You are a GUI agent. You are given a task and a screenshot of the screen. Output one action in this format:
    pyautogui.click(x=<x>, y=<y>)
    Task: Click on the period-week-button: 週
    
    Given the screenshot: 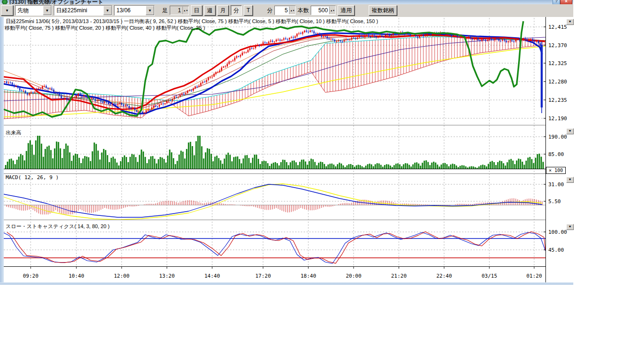 What is the action you would take?
    pyautogui.click(x=210, y=10)
    